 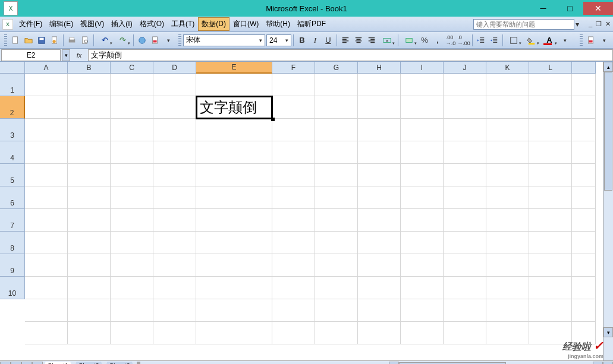 What do you see at coordinates (79, 55) in the screenshot?
I see `fx-icon: fx` at bounding box center [79, 55].